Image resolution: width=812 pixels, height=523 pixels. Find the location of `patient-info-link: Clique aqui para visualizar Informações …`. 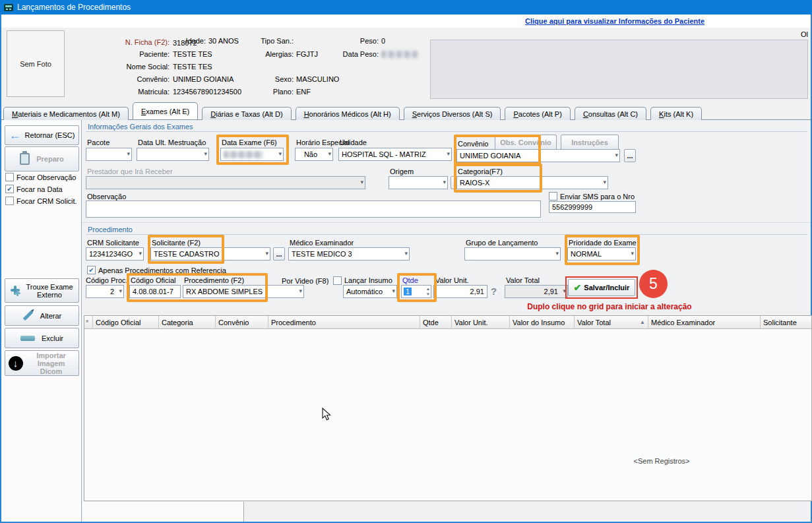

patient-info-link: Clique aqui para visualizar Informações … is located at coordinates (615, 21).